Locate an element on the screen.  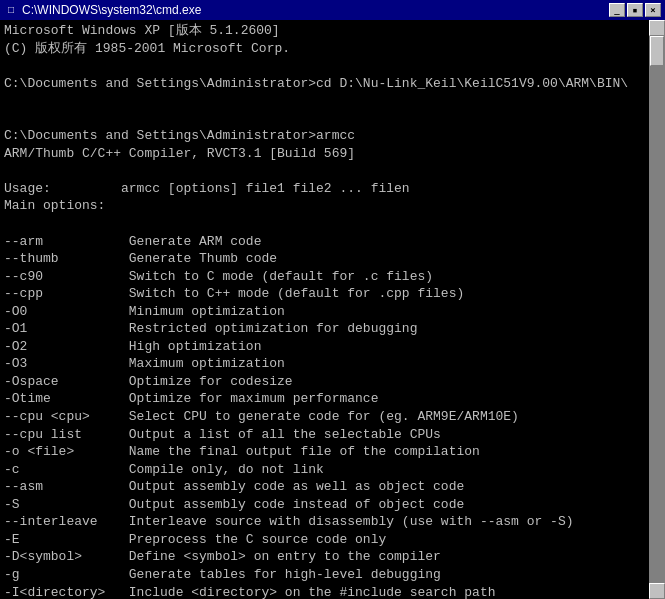
scroll-track is located at coordinates (657, 310).